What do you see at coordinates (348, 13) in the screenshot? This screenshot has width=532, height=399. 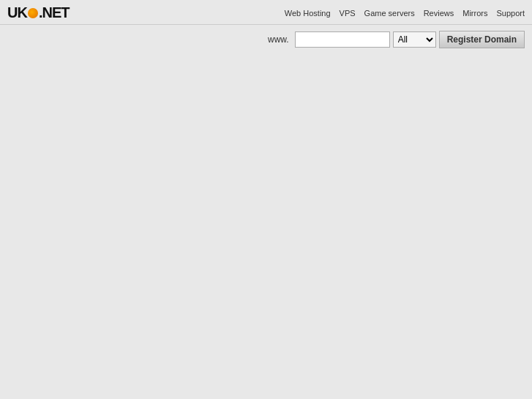 I see `nav-vps: VPS` at bounding box center [348, 13].